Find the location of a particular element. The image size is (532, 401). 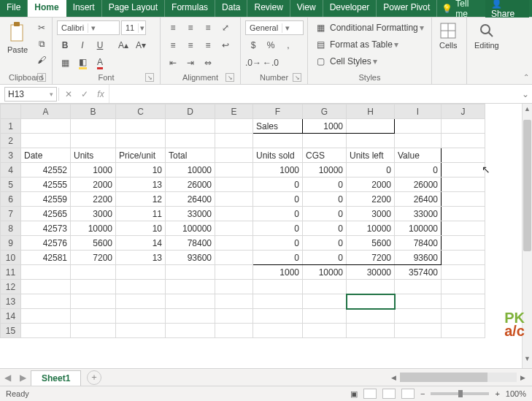

cell-C5: 13 is located at coordinates (141, 185).